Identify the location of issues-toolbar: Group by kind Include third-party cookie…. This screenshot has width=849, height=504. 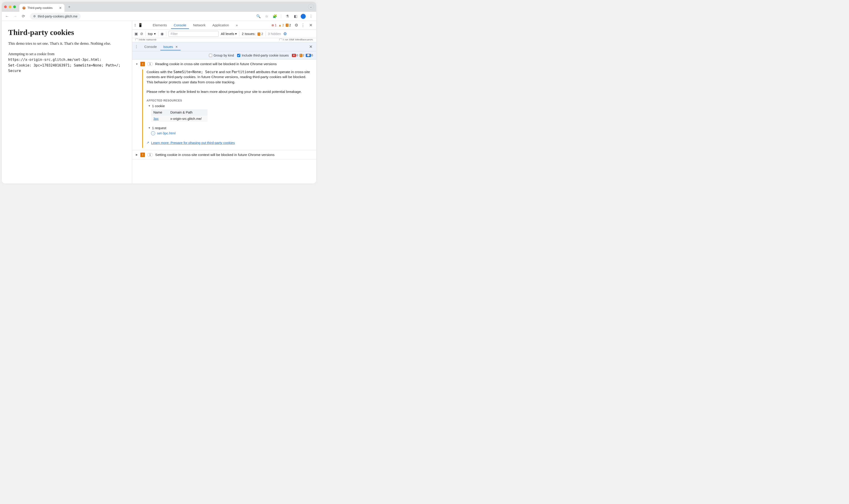
(224, 55).